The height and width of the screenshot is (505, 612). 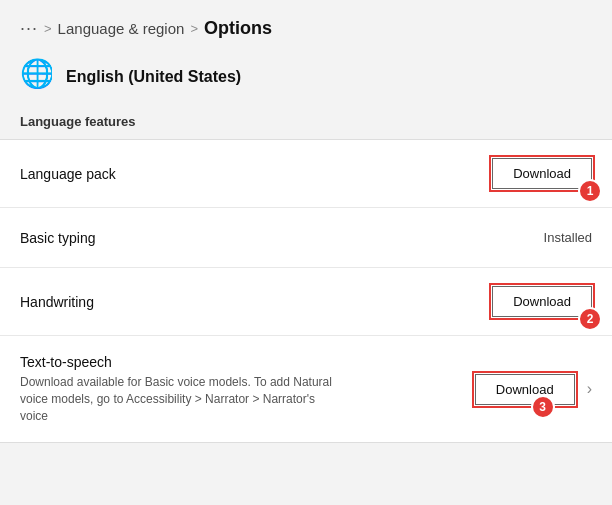 I want to click on breadcrumb-lang-region: Language & region, so click(x=122, y=28).